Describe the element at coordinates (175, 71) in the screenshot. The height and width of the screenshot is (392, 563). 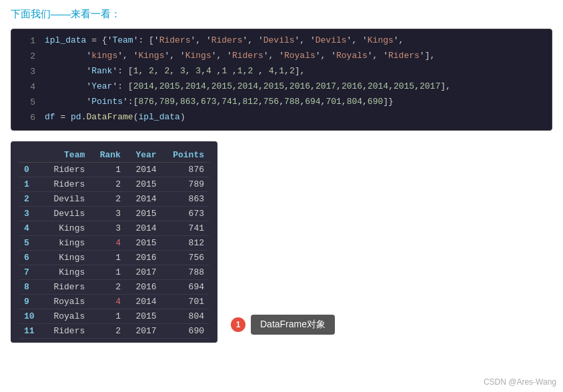
I see `line-content-3: 'Rank': [1, 2, 2, 3, 3,4 ,1 ,1,2 , 4,1,2…` at that location.